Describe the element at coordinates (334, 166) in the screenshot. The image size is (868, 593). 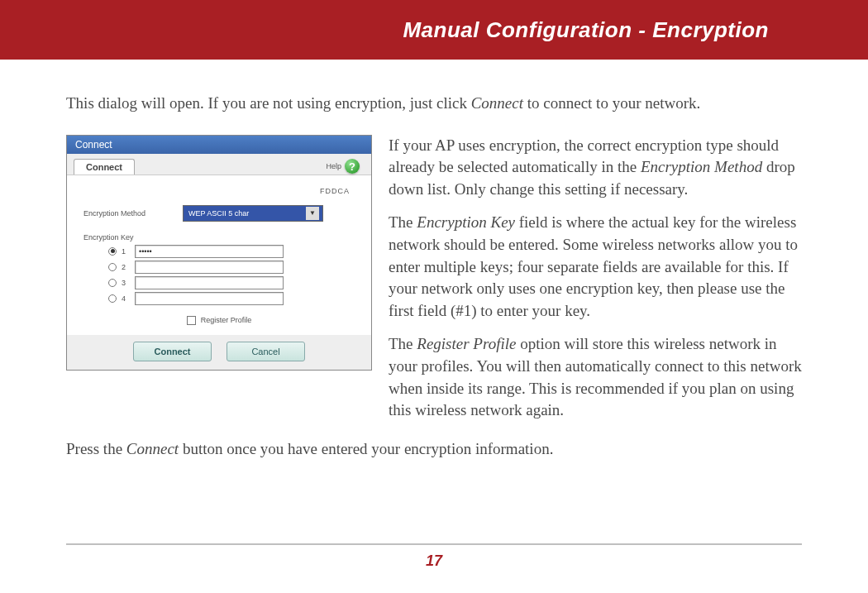
I see `help-label: Help` at that location.